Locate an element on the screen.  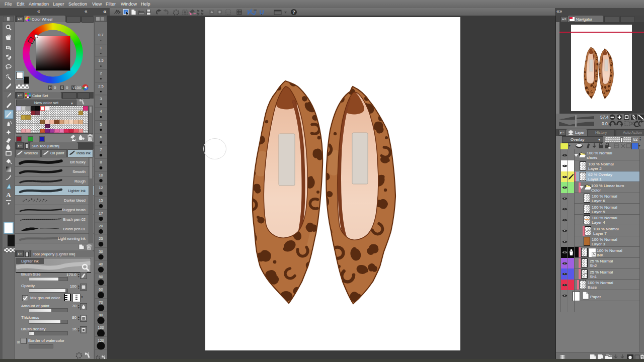
svg-text: 40 is located at coordinates (101, 264).